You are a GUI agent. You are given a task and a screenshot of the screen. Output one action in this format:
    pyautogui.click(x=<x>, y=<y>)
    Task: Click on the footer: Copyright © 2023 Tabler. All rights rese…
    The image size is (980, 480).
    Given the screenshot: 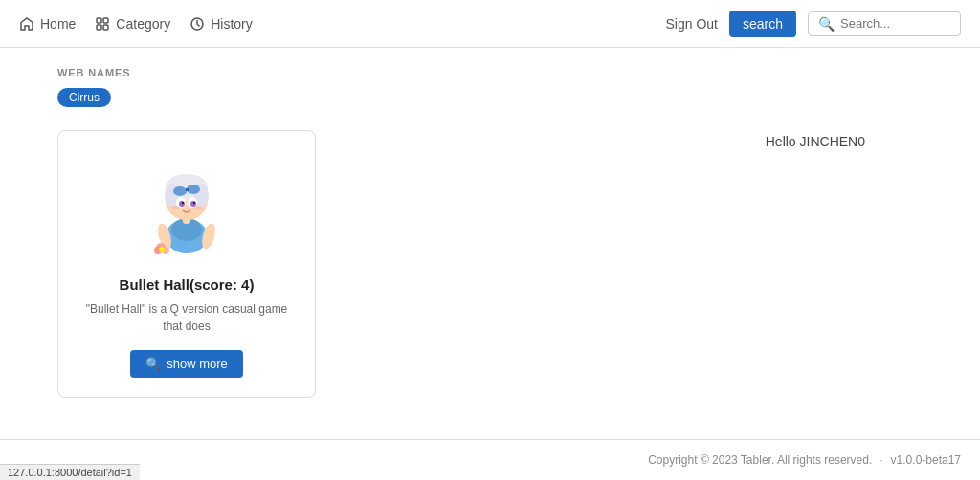 What is the action you would take?
    pyautogui.click(x=490, y=459)
    